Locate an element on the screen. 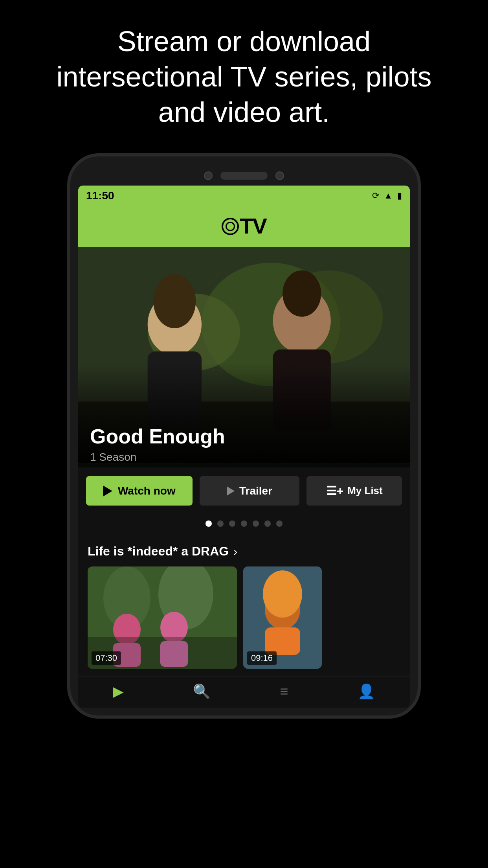 The image size is (488, 868). thumb-2-duration: 09:16 is located at coordinates (262, 658).